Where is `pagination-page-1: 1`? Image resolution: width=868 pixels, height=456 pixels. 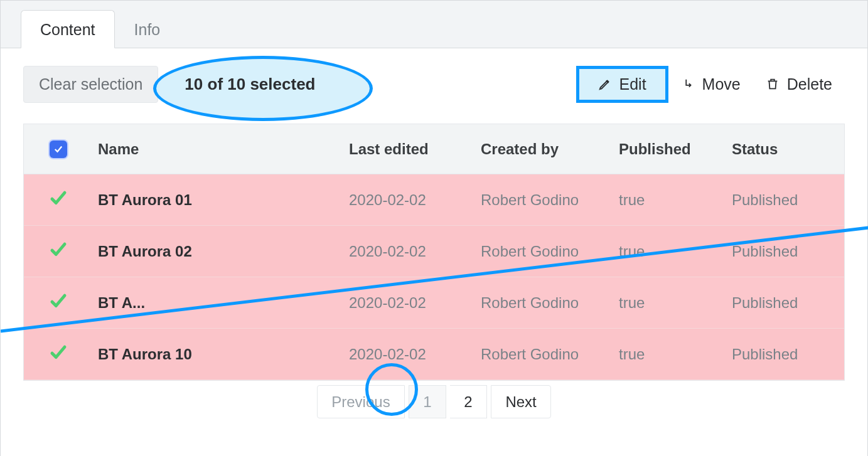 pagination-page-1: 1 is located at coordinates (427, 401).